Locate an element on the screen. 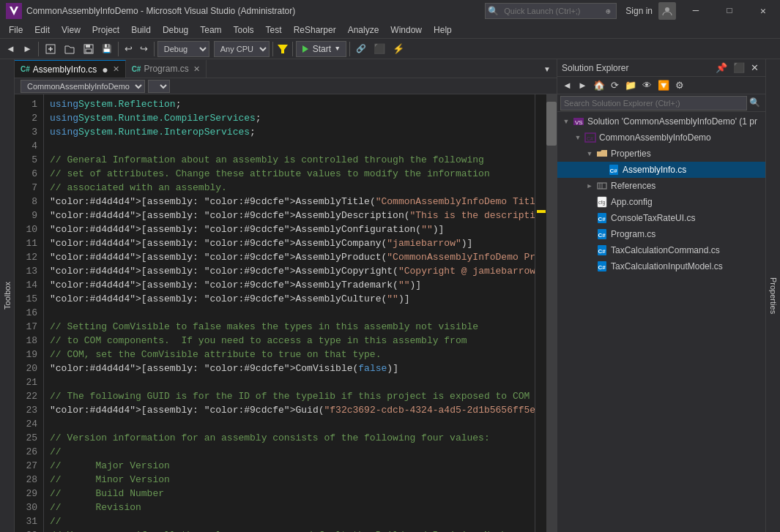 The width and height of the screenshot is (780, 532). tree-item-3: C# AssemblyInfo.cs is located at coordinates (661, 170).